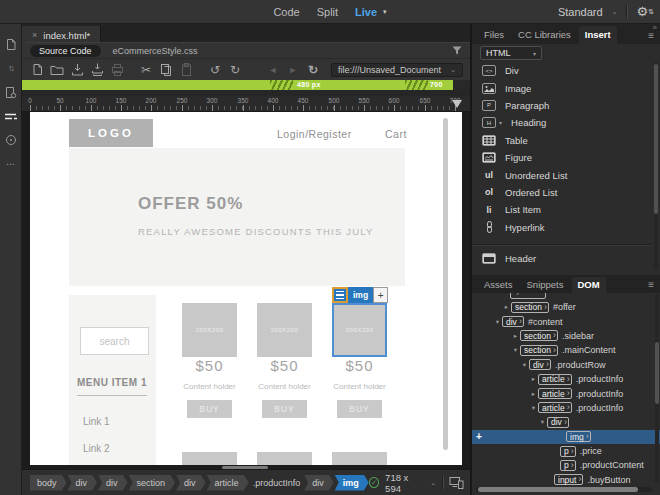 The image size is (660, 495). Describe the element at coordinates (112, 380) in the screenshot. I see `page-sidebar: MENU ITEM 1 Link 1 Link 2` at that location.